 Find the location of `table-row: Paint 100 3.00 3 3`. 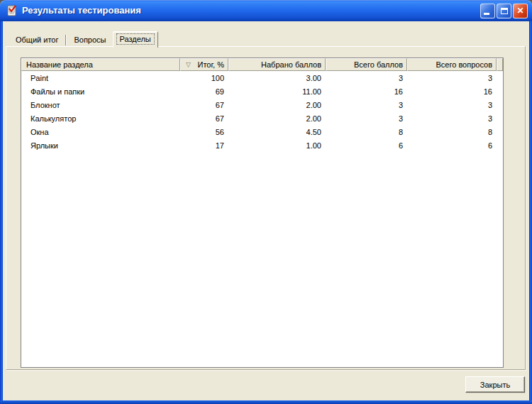

table-row: Paint 100 3.00 3 3 is located at coordinates (262, 78).